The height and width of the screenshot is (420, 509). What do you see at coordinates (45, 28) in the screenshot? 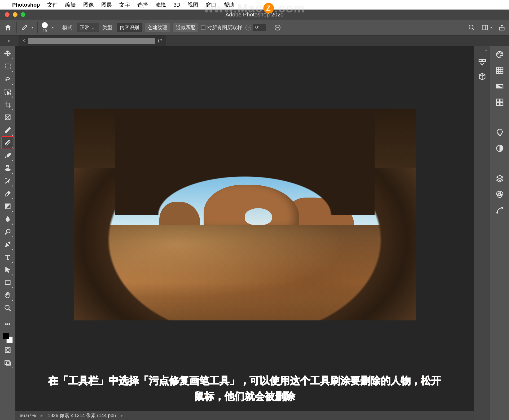
I see `brush-preset-picker: 19` at bounding box center [45, 28].